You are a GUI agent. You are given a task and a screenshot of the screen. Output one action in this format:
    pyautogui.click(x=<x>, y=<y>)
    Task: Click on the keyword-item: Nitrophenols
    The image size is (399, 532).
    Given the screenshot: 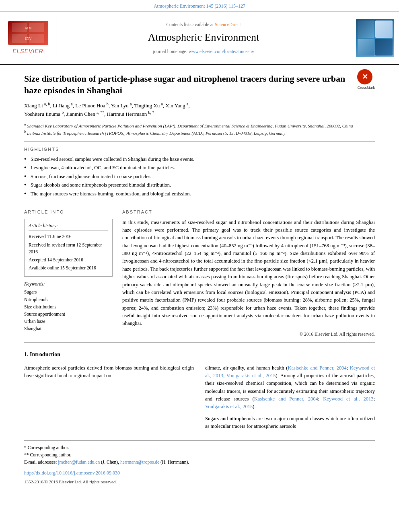 What is the action you would take?
    pyautogui.click(x=68, y=300)
    